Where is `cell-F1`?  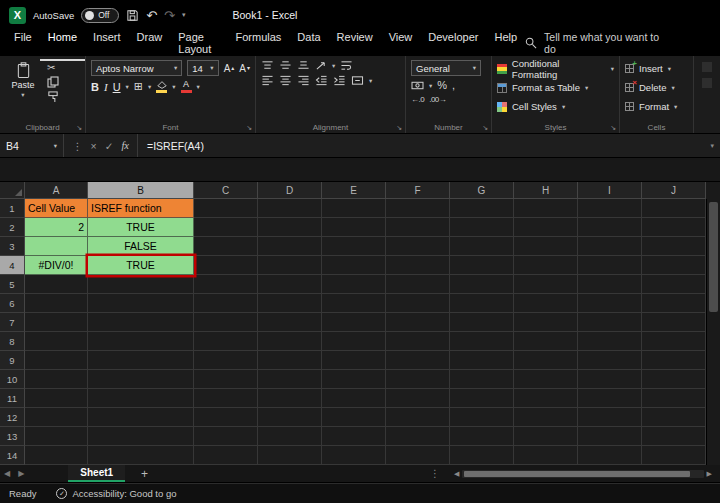
cell-F1 is located at coordinates (418, 208).